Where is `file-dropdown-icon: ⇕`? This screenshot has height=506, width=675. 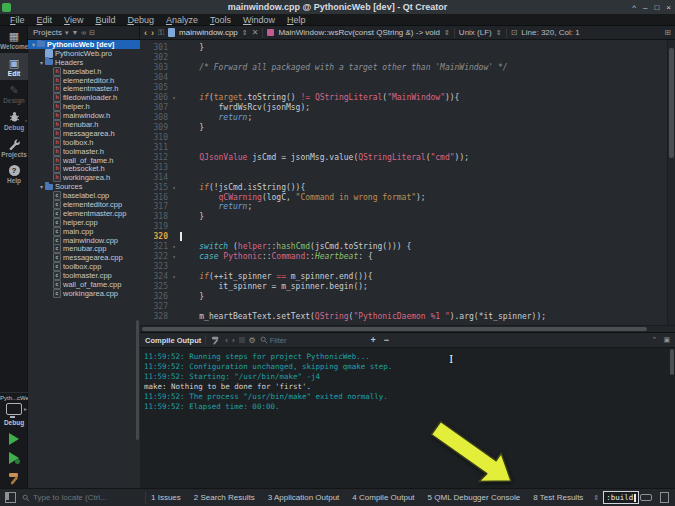
file-dropdown-icon: ⇕ is located at coordinates (245, 33).